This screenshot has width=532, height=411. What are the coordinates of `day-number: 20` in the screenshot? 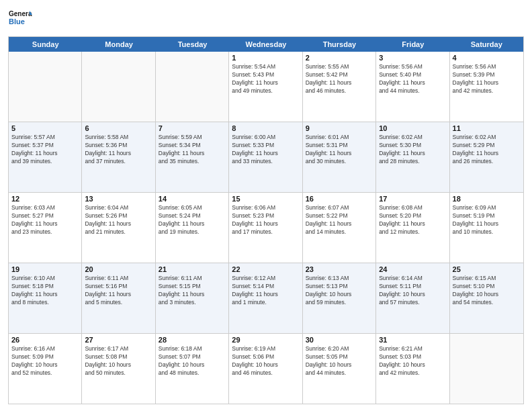 It's located at (118, 269).